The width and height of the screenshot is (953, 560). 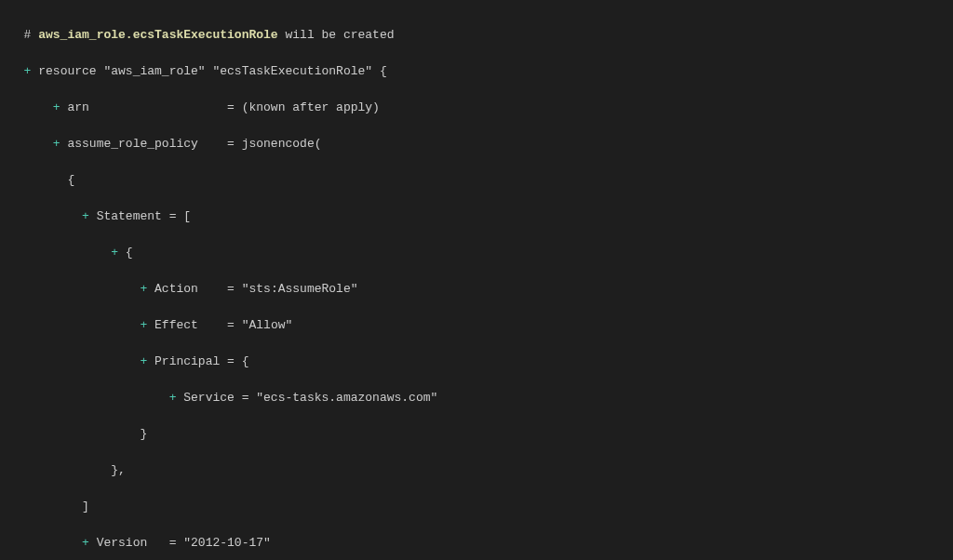 What do you see at coordinates (476, 362) in the screenshot?
I see `attr-principal: + Principal = {` at bounding box center [476, 362].